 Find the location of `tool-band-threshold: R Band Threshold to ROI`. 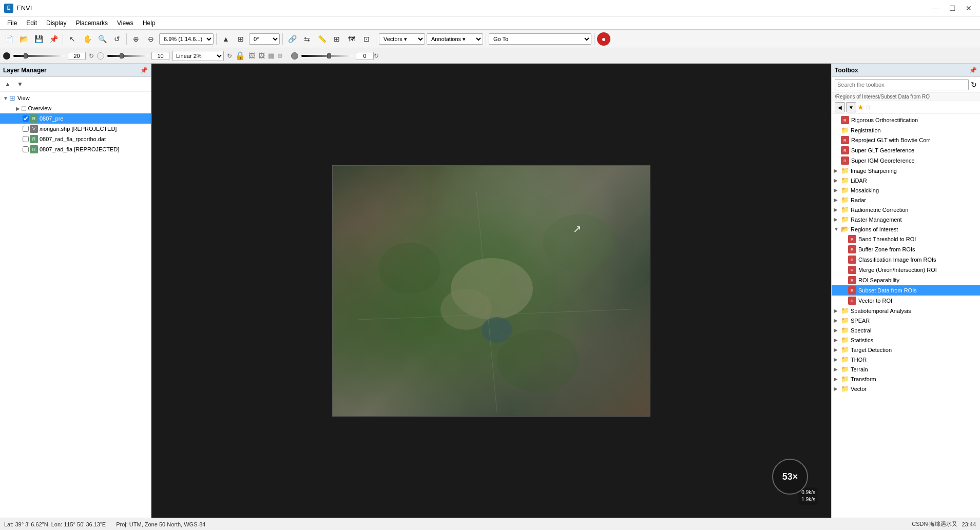

tool-band-threshold: R Band Threshold to ROI is located at coordinates (906, 239).